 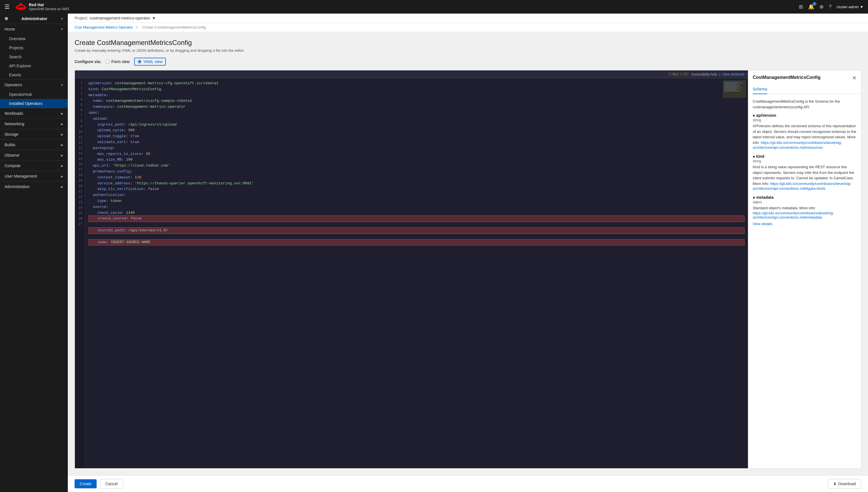 What do you see at coordinates (80, 273) in the screenshot?
I see `line-numbers: 12345 678910 1112131415 1617181920 21222…` at bounding box center [80, 273].